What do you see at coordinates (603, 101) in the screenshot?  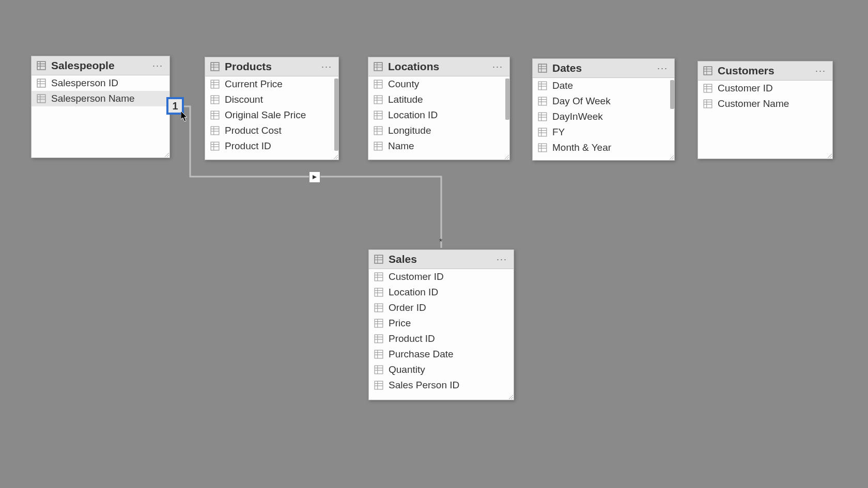 I see `field-row: Day Of Week` at bounding box center [603, 101].